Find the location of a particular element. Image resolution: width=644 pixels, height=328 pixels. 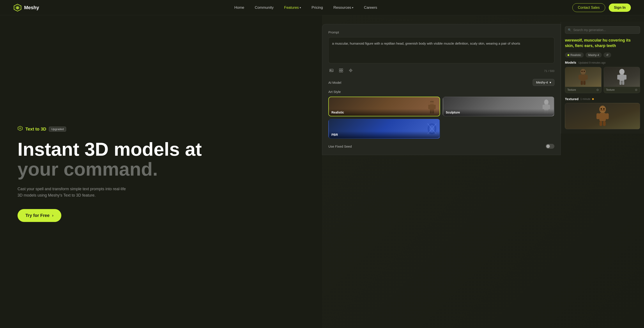

cta-chevron-icon: › is located at coordinates (53, 215).